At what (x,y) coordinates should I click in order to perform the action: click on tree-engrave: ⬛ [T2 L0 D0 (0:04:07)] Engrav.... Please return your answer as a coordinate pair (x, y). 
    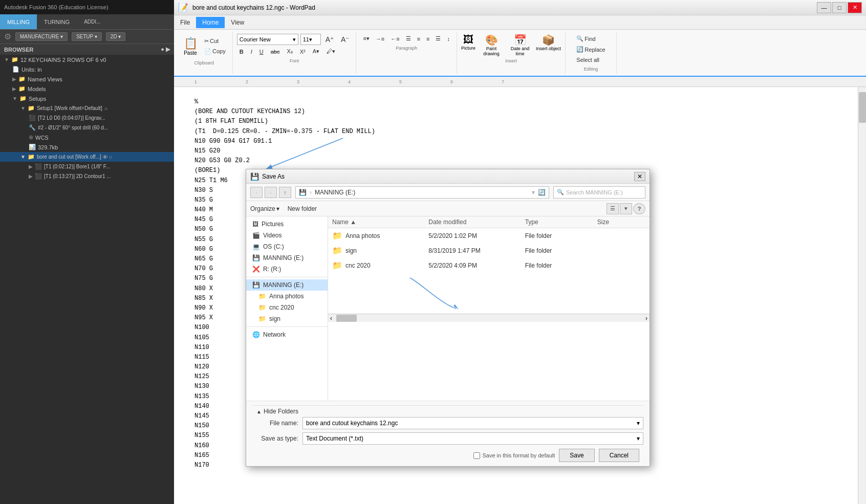
    Looking at the image, I should click on (87, 118).